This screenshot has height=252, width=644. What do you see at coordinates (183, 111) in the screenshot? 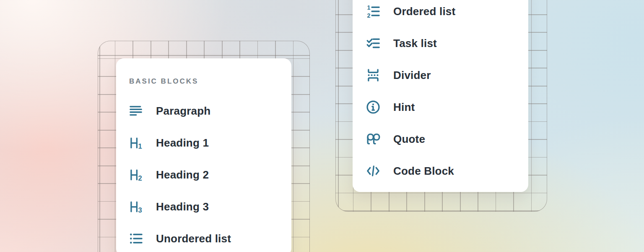
I see `menu-item-label: Paragraph` at bounding box center [183, 111].